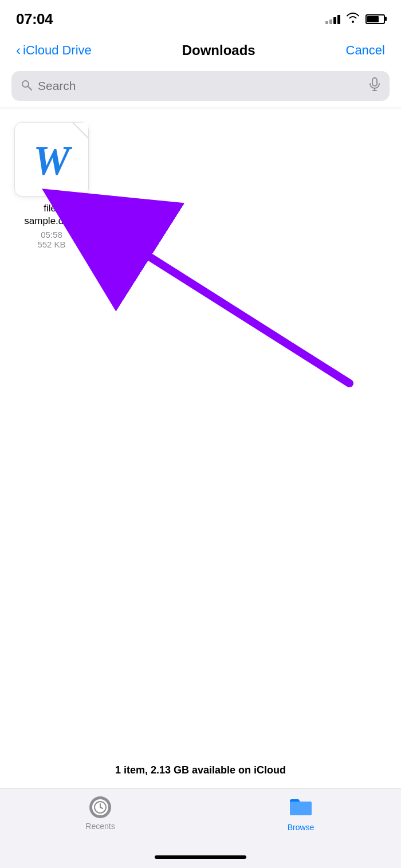 This screenshot has height=868, width=401. What do you see at coordinates (52, 244) in the screenshot?
I see `file-size: 552 KB` at bounding box center [52, 244].